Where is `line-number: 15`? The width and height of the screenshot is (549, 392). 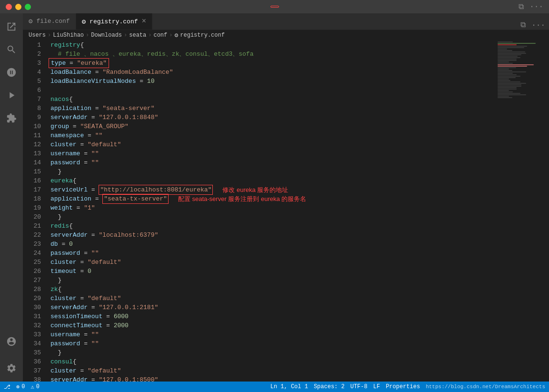
line-number: 15 is located at coordinates (34, 171).